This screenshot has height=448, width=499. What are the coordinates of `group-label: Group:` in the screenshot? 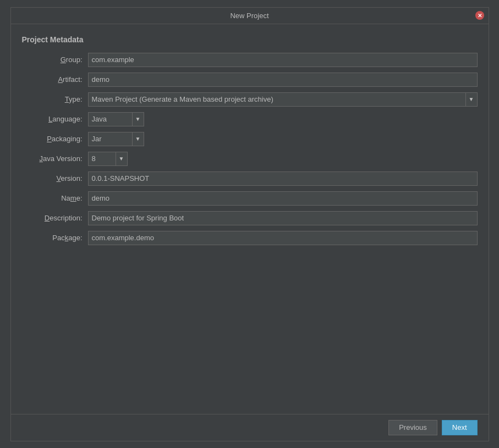 It's located at (55, 59).